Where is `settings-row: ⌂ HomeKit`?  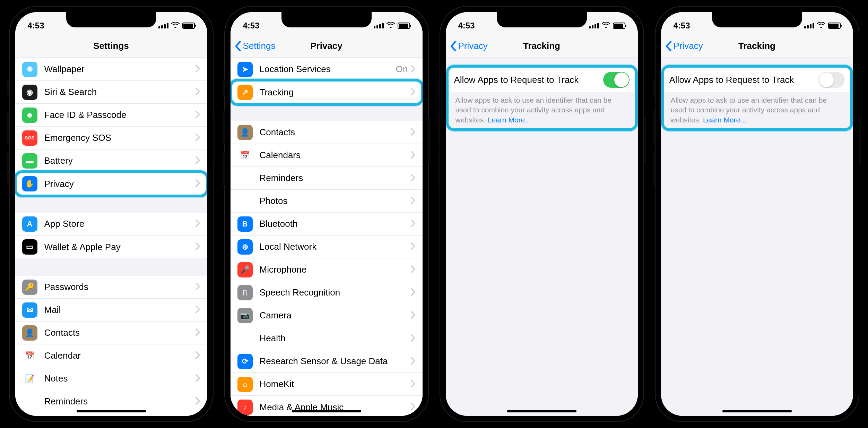
settings-row: ⌂ HomeKit is located at coordinates (327, 384).